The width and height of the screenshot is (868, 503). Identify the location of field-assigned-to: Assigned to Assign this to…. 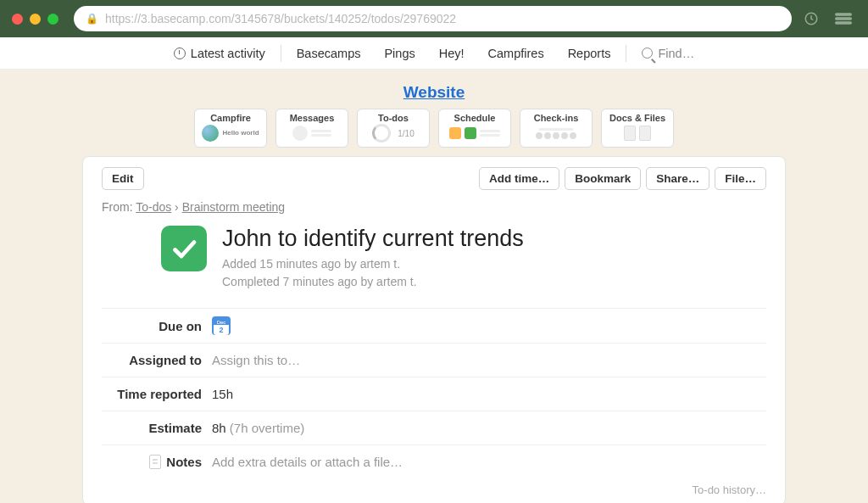
(434, 360).